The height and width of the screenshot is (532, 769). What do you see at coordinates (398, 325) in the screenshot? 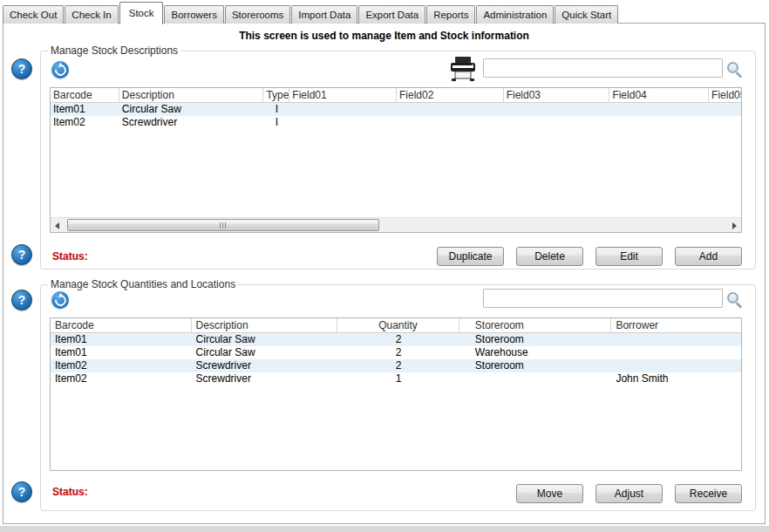
I see `column-header-quantity: Quantity` at bounding box center [398, 325].